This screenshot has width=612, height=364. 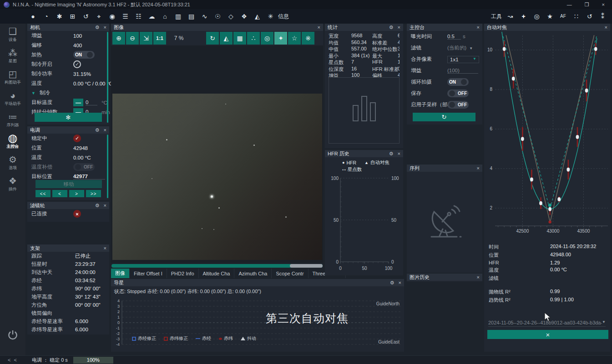 What do you see at coordinates (319, 27) in the screenshot?
I see `image-close-icon: ×` at bounding box center [319, 27].